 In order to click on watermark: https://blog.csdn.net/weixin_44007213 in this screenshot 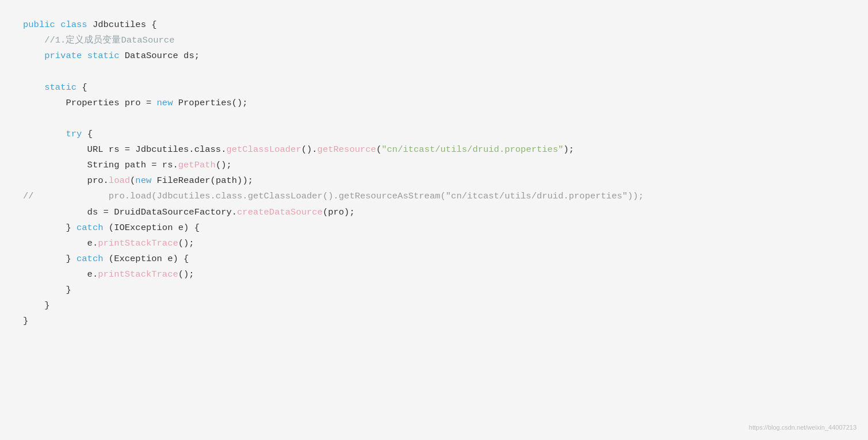, I will do `click(803, 428)`.